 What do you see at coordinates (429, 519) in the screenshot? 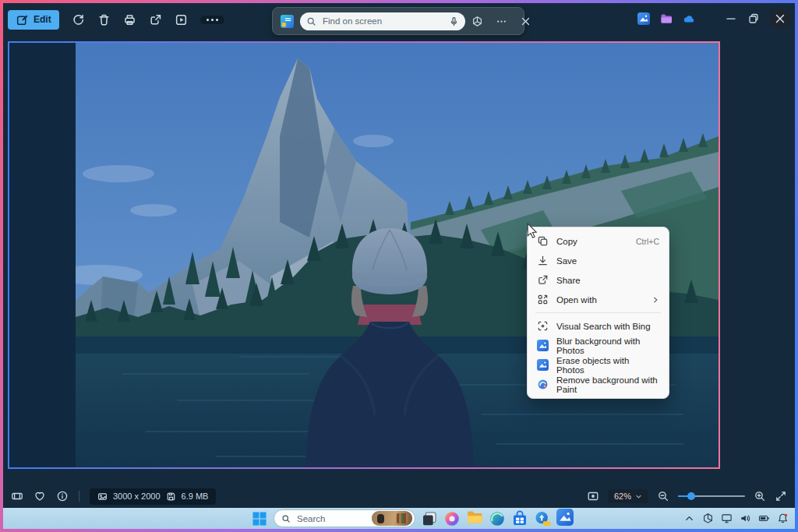
I see `task-view-icon` at bounding box center [429, 519].